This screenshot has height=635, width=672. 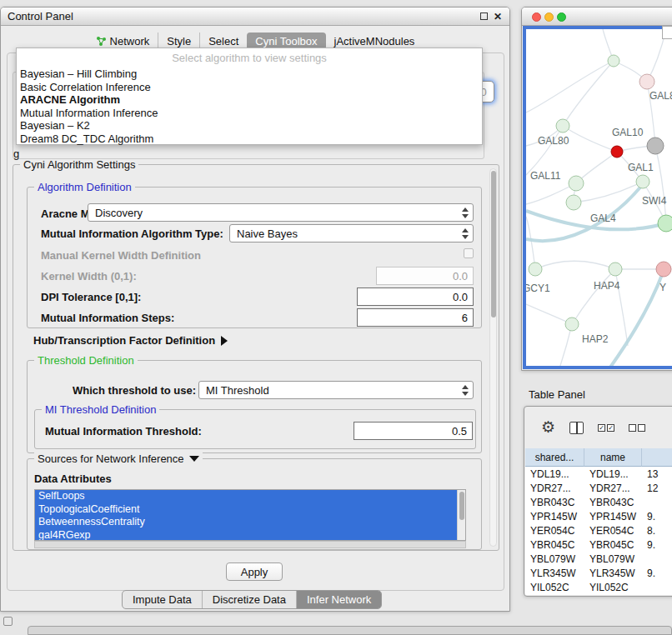 I want to click on network-node-gal11, so click(x=576, y=183).